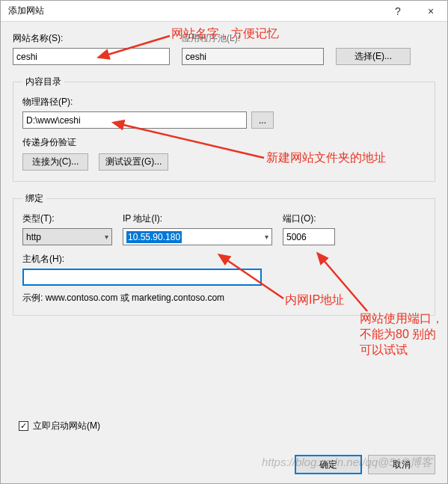 The width and height of the screenshot is (448, 484). What do you see at coordinates (67, 236) in the screenshot?
I see `type-select: http ▾` at bounding box center [67, 236].